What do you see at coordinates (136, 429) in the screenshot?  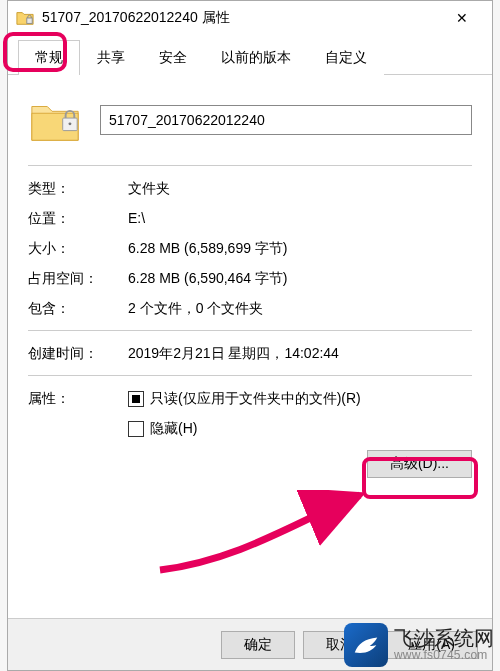 I see `checkbox-empty-icon` at bounding box center [136, 429].